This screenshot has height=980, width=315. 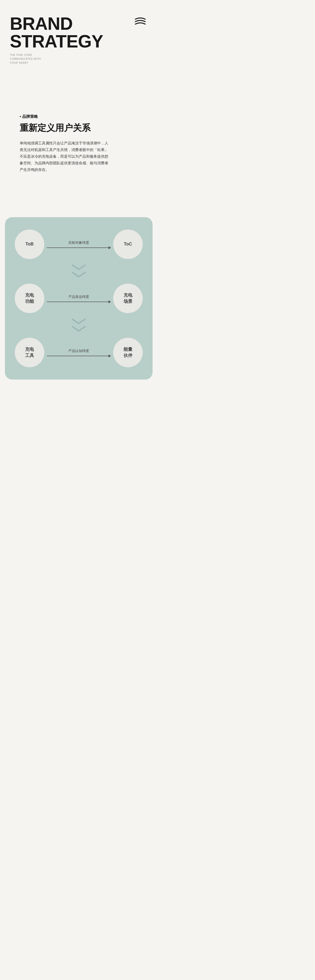 What do you see at coordinates (79, 352) in the screenshot?
I see `arrow-3: 产品认知纬度` at bounding box center [79, 352].